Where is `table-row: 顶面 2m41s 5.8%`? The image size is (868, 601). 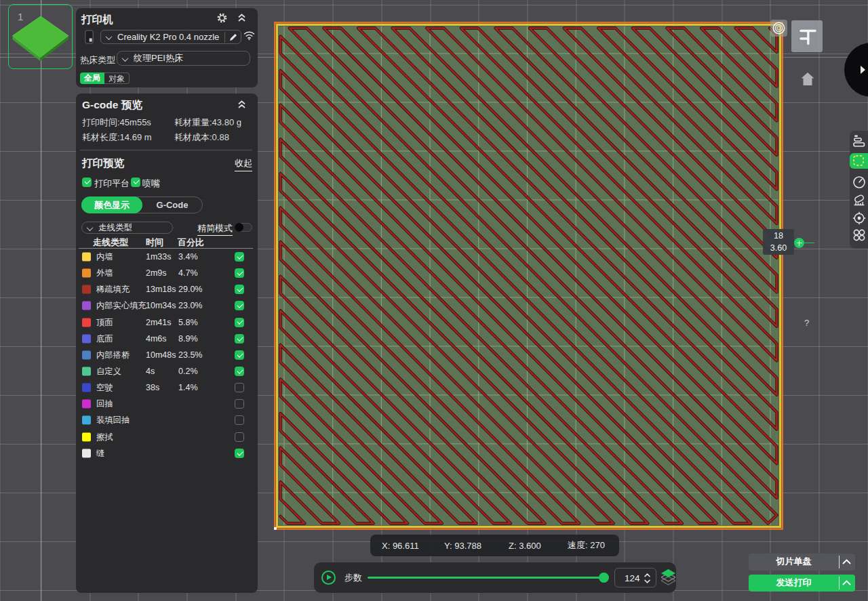 table-row: 顶面 2m41s 5.8% is located at coordinates (167, 323).